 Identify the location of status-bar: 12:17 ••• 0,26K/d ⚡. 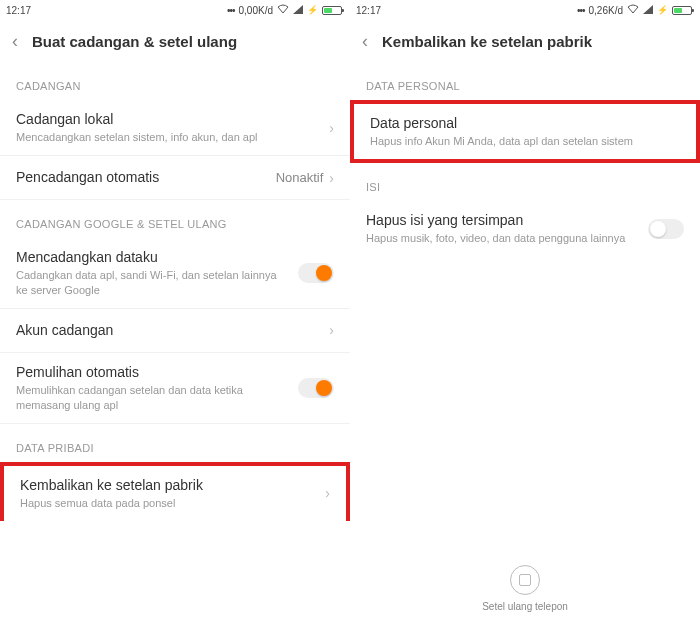
(525, 10).